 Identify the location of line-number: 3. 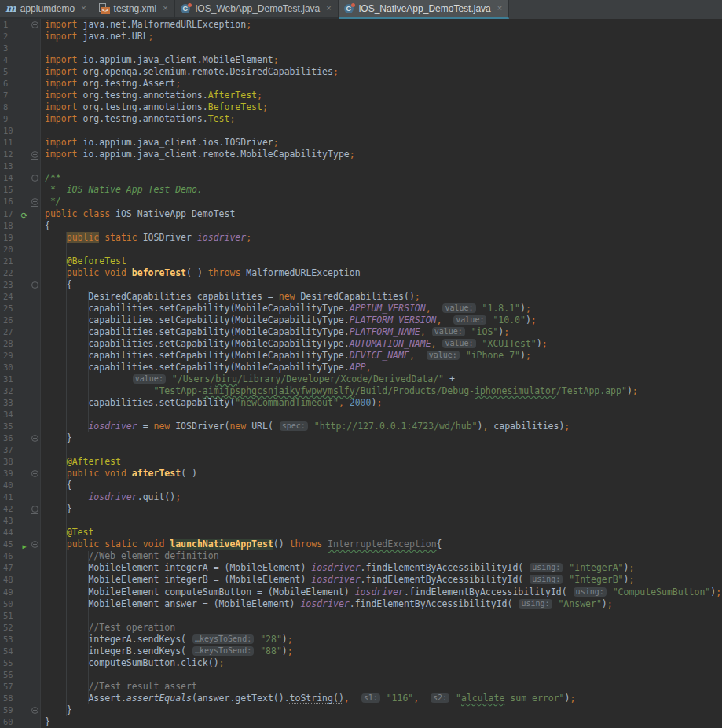
(9, 49).